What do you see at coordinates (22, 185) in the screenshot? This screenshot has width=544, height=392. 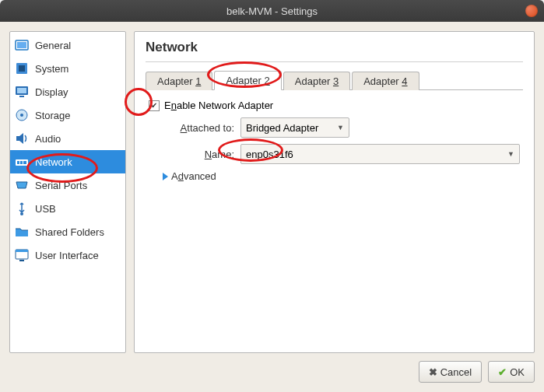 I see `serial-ports-icon` at bounding box center [22, 185].